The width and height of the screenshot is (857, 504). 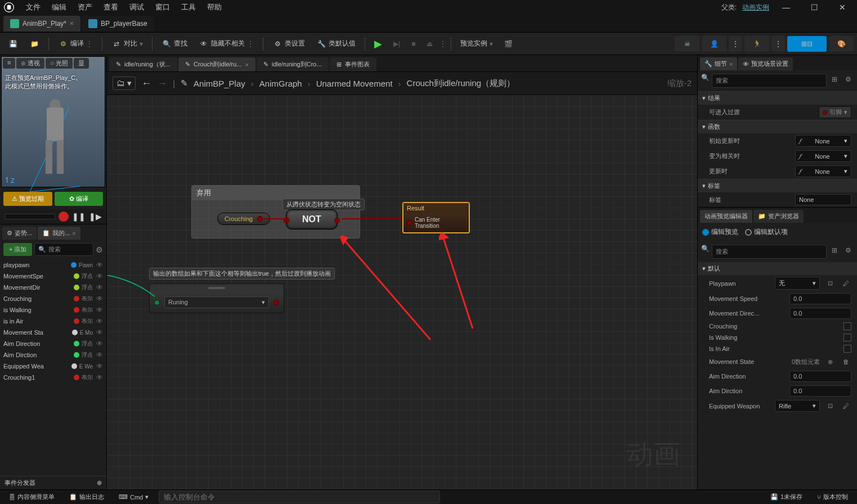 I want to click on graph-tab: ✎idle/runing到Cro..., so click(x=293, y=64).